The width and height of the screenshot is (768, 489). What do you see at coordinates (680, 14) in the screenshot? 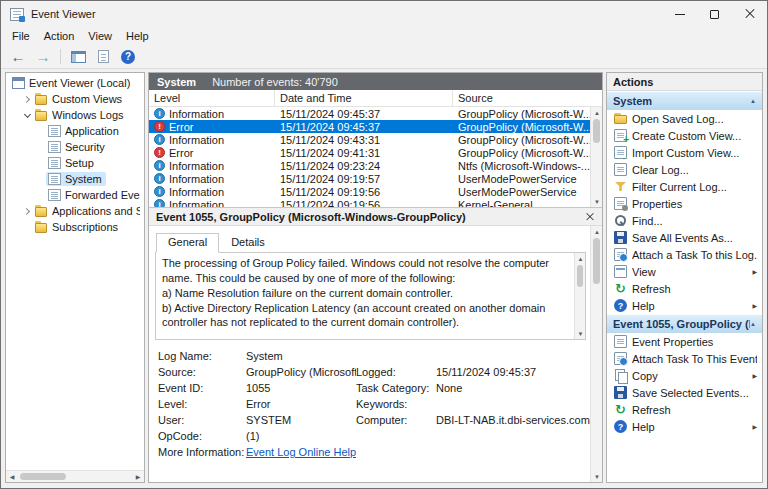
I see `minimize-button` at bounding box center [680, 14].